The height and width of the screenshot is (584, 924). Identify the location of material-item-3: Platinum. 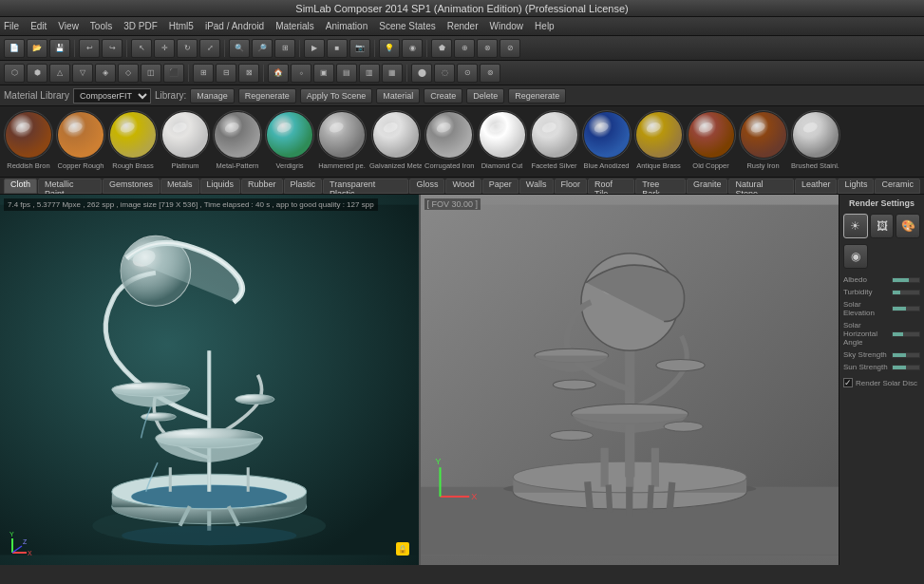
(185, 141).